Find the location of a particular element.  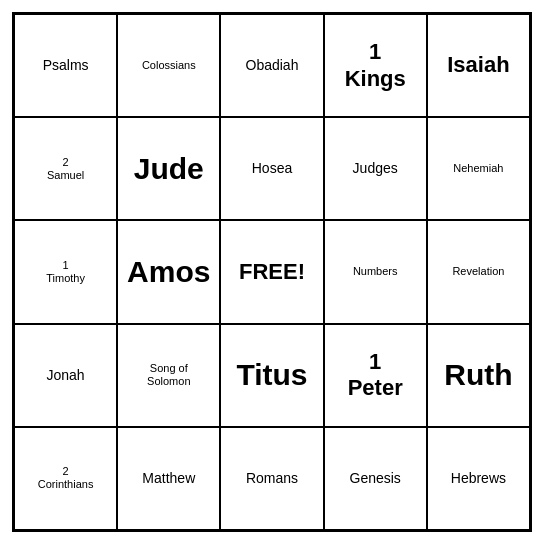

bingo-cell: Jude is located at coordinates (168, 168).